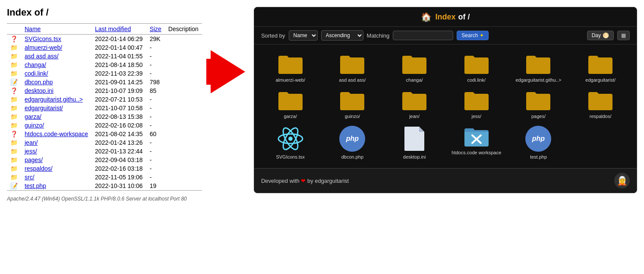 The image size is (644, 274). Describe the element at coordinates (56, 108) in the screenshot. I see `file-name-cell: edgarguitarist/` at that location.